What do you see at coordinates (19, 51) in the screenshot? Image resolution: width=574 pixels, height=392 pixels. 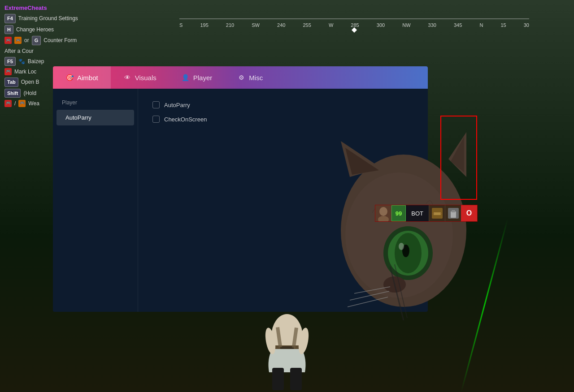 I see `after-text: After a Cour` at bounding box center [19, 51].